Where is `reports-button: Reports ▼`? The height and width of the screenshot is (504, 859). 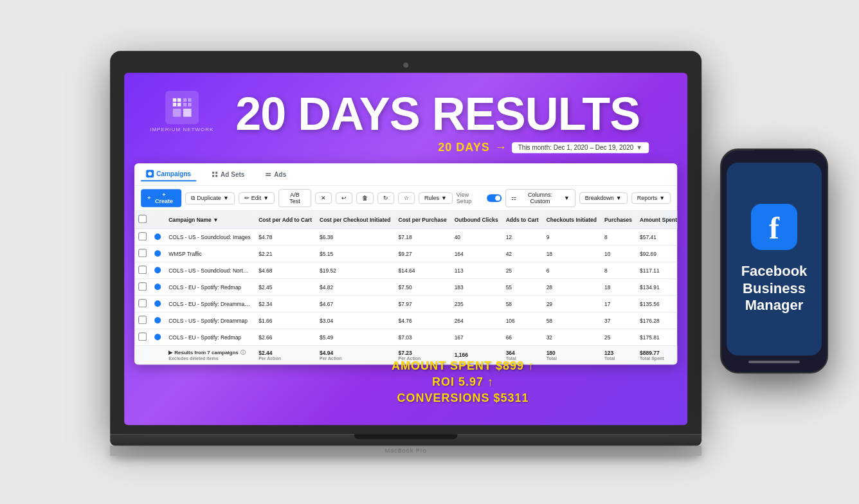 reports-button: Reports ▼ is located at coordinates (651, 198).